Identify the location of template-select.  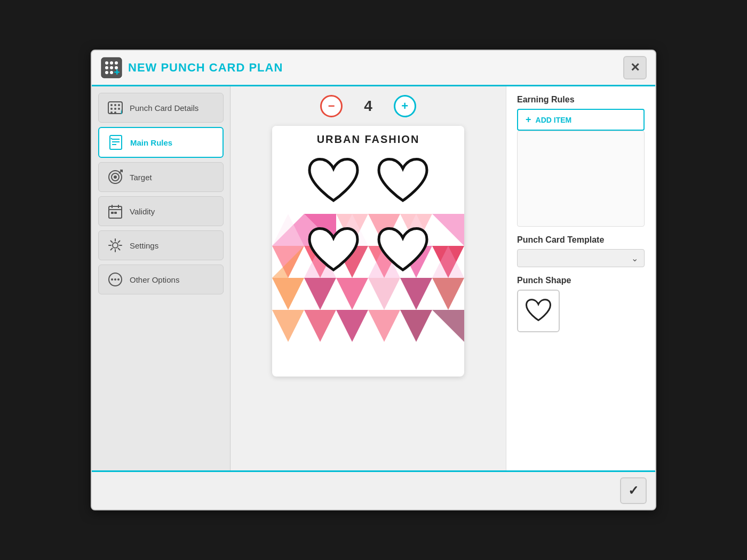
(581, 258).